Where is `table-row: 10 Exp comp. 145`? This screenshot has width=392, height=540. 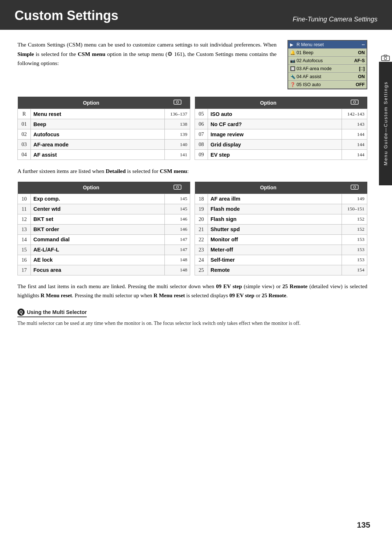 table-row: 10 Exp comp. 145 is located at coordinates (104, 199).